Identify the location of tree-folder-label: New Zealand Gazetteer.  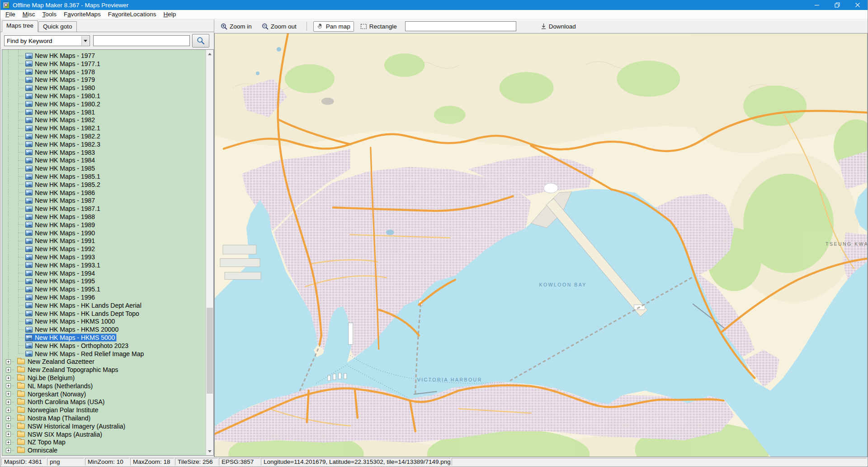
(61, 362).